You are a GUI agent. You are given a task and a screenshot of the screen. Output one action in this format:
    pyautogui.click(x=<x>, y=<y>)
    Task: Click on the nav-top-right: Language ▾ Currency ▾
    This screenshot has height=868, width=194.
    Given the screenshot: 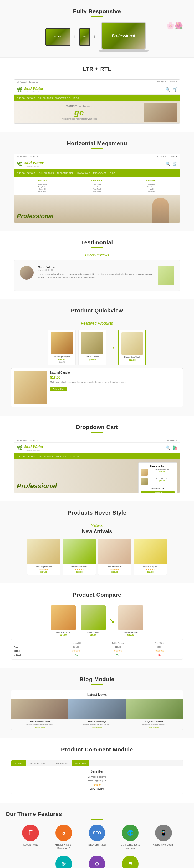 What is the action you would take?
    pyautogui.click(x=167, y=82)
    